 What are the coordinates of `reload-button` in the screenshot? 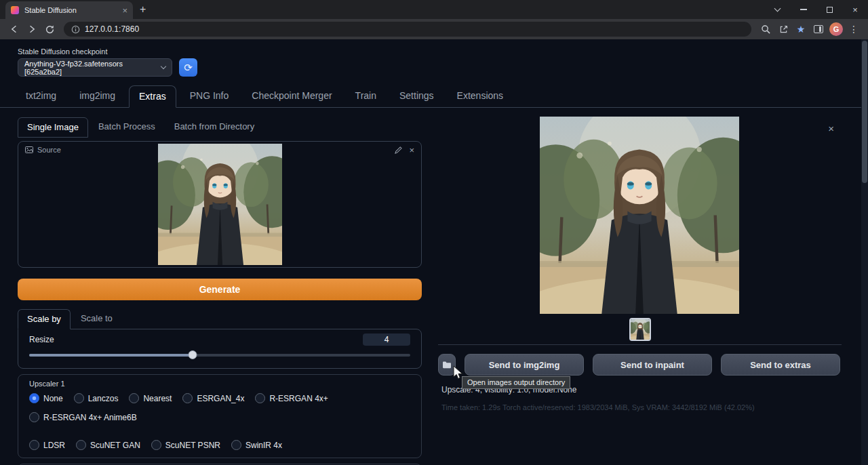 It's located at (50, 29).